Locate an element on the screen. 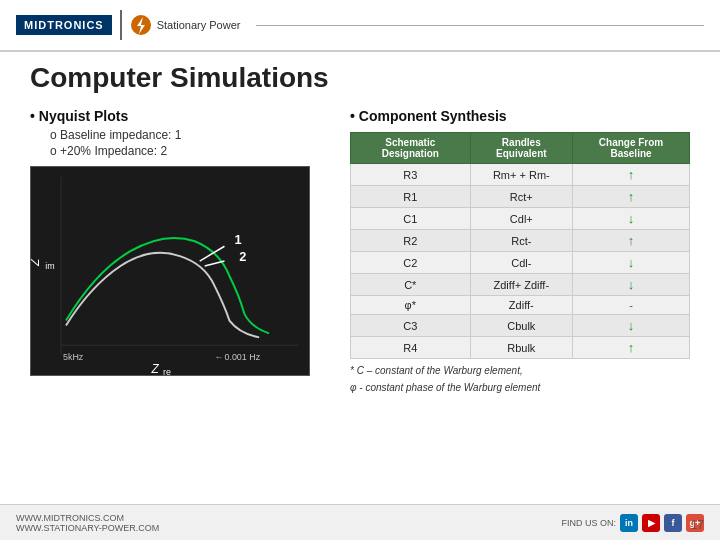 The width and height of the screenshot is (720, 540). youtube-icon: ▶ is located at coordinates (651, 523).